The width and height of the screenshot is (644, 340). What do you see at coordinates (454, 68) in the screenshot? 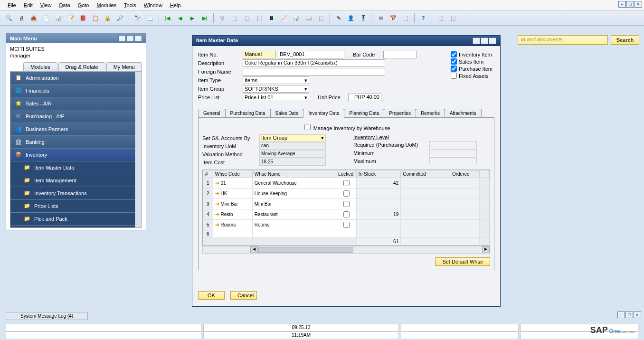
I see `check-purchase` at bounding box center [454, 68].